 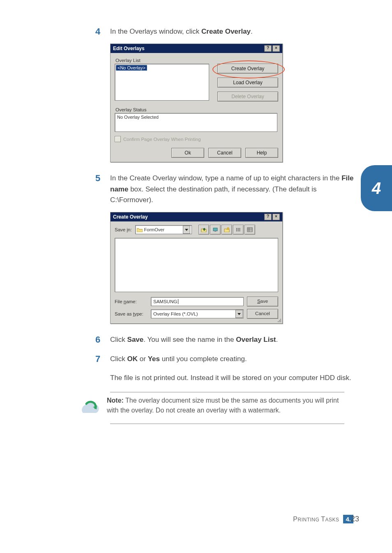 What do you see at coordinates (136, 339) in the screenshot?
I see `bold: Save` at bounding box center [136, 339].